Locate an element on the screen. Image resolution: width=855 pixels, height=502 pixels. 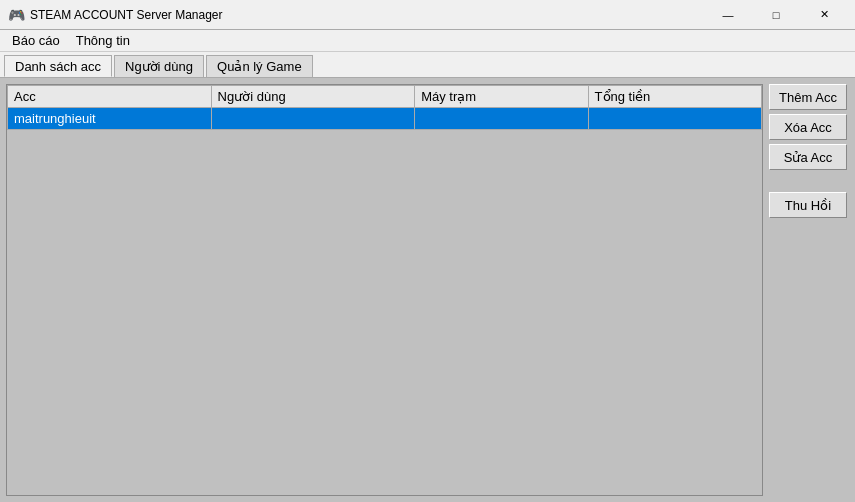
menu-item-bao-cao: Báo cáo is located at coordinates (36, 40).